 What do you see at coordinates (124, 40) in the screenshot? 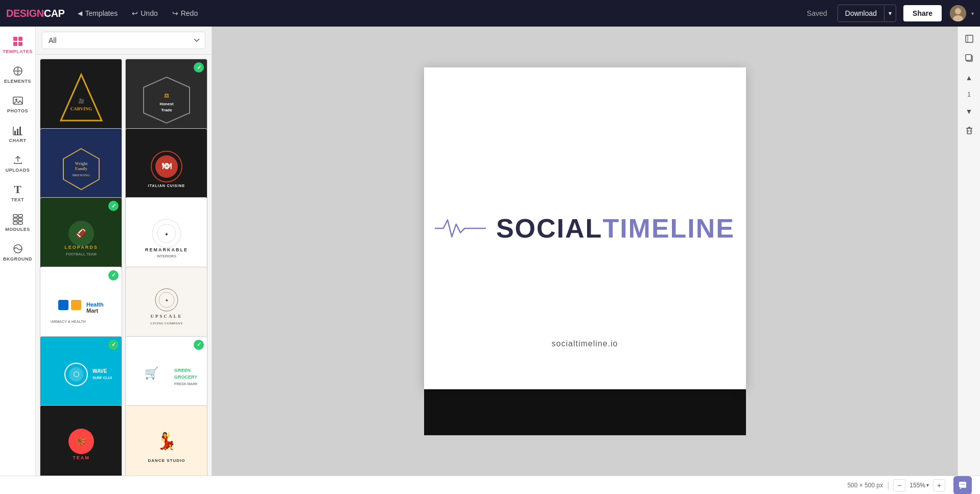
I see `category-filter-select: All Business Food Sports Health` at bounding box center [124, 40].